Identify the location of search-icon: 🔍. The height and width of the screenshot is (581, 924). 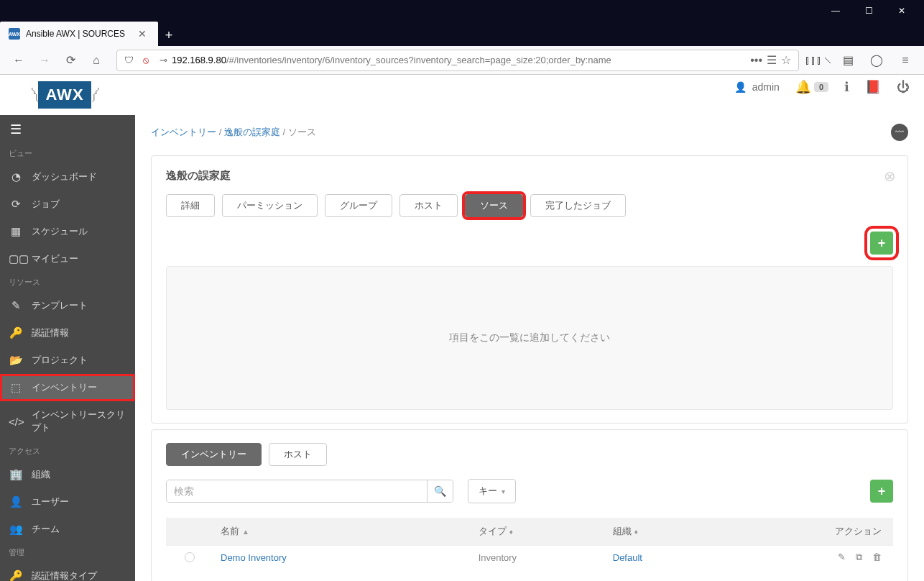
(440, 491).